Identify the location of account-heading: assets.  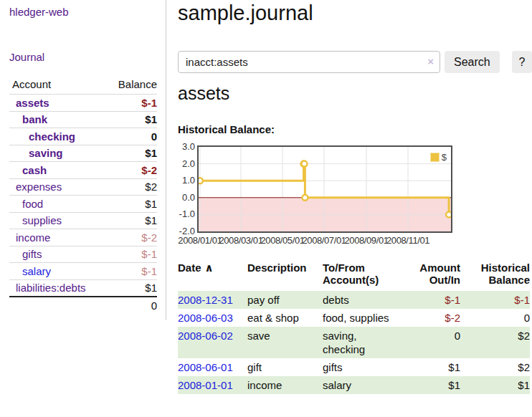
(204, 93).